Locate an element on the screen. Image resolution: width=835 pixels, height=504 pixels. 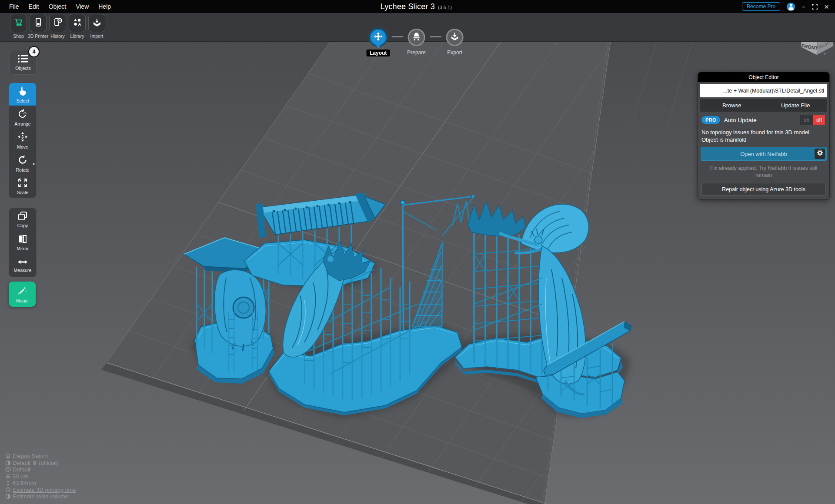
menu-edit: Edit is located at coordinates (34, 7).